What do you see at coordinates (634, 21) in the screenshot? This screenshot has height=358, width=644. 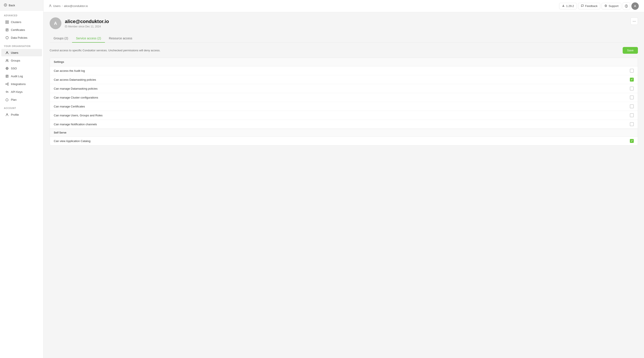 I see `user-actions-menu-button: ···` at bounding box center [634, 21].